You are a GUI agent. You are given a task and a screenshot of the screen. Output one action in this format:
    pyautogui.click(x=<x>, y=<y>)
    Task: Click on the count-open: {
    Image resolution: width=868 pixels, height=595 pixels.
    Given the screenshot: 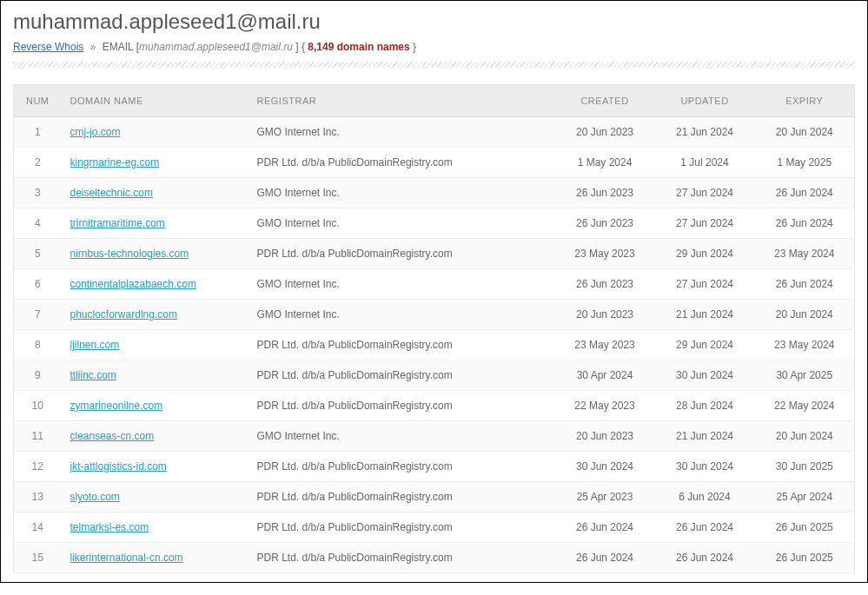 What is the action you would take?
    pyautogui.click(x=303, y=47)
    